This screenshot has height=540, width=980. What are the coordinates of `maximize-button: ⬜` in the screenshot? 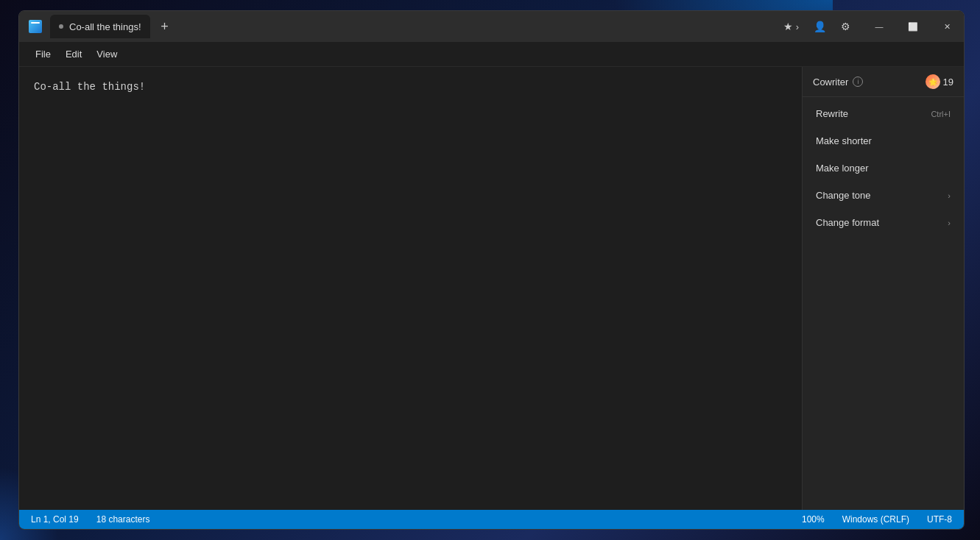 It's located at (913, 26).